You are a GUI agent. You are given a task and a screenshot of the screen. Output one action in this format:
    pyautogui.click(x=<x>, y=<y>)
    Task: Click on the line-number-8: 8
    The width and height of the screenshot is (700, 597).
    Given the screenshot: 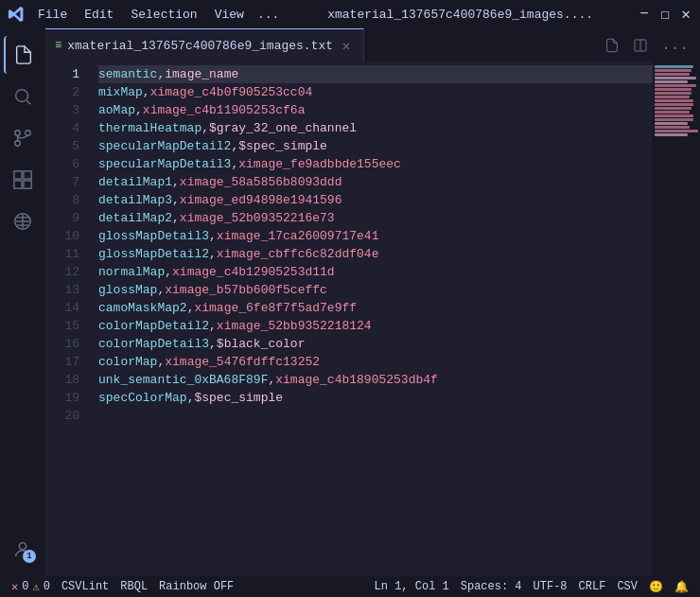 What is the action you would take?
    pyautogui.click(x=68, y=201)
    